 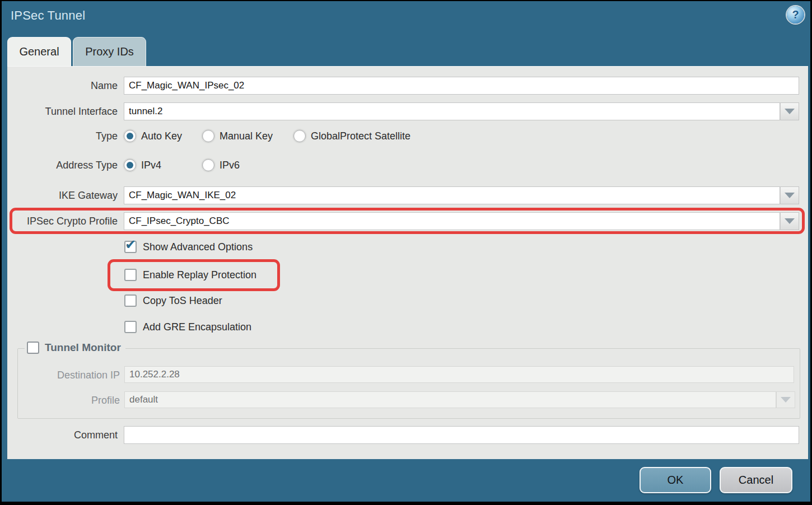 I want to click on profile-input, so click(x=450, y=400).